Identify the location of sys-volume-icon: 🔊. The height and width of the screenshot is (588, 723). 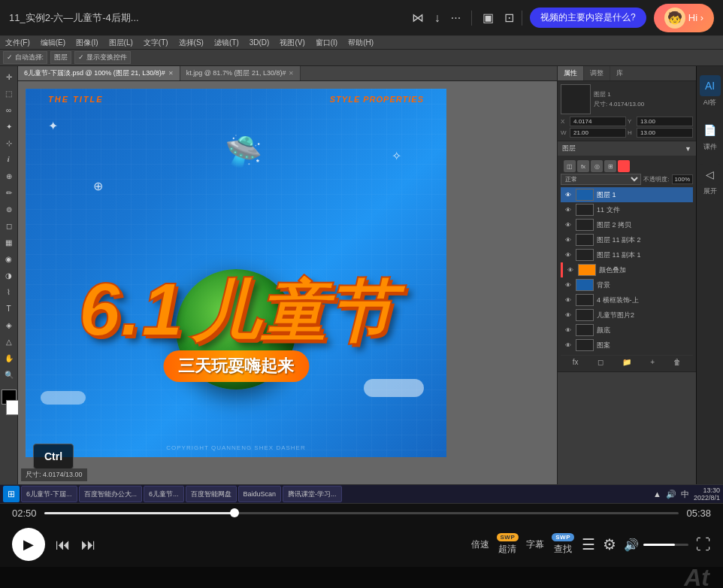
(671, 495).